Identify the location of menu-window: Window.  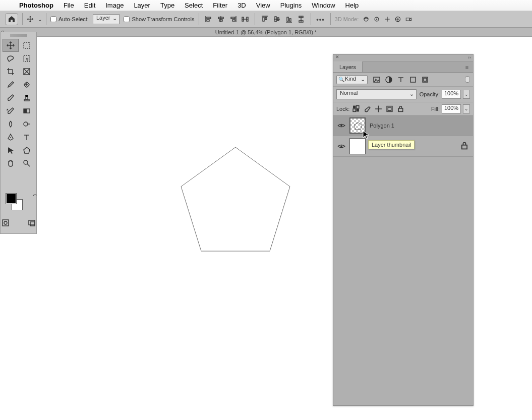
(323, 5).